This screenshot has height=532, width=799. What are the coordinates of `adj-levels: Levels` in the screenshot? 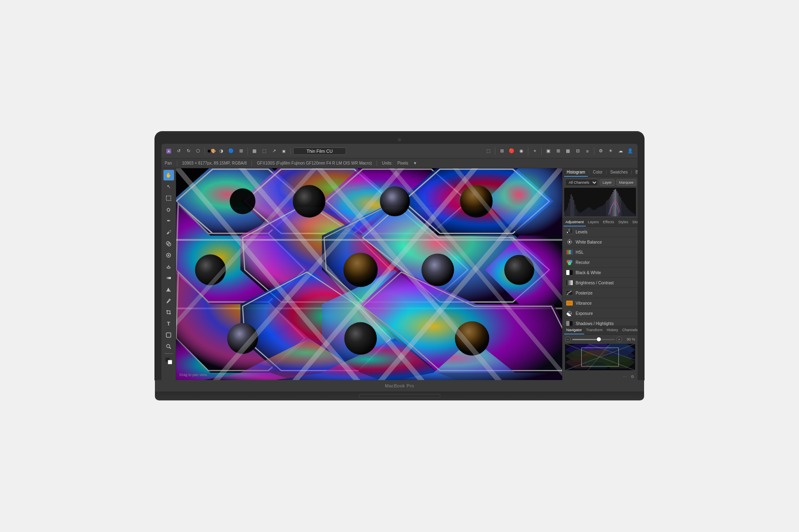 It's located at (600, 232).